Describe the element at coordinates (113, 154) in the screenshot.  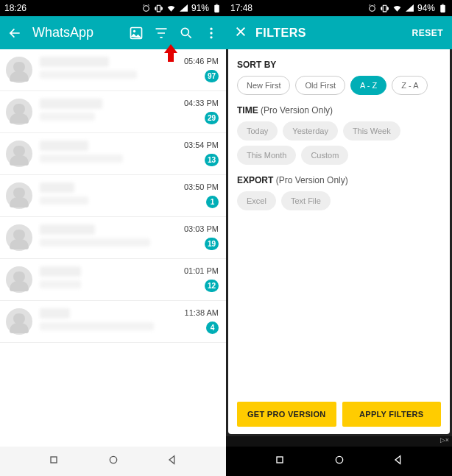
I see `chat-row: 03:54 PM13` at that location.